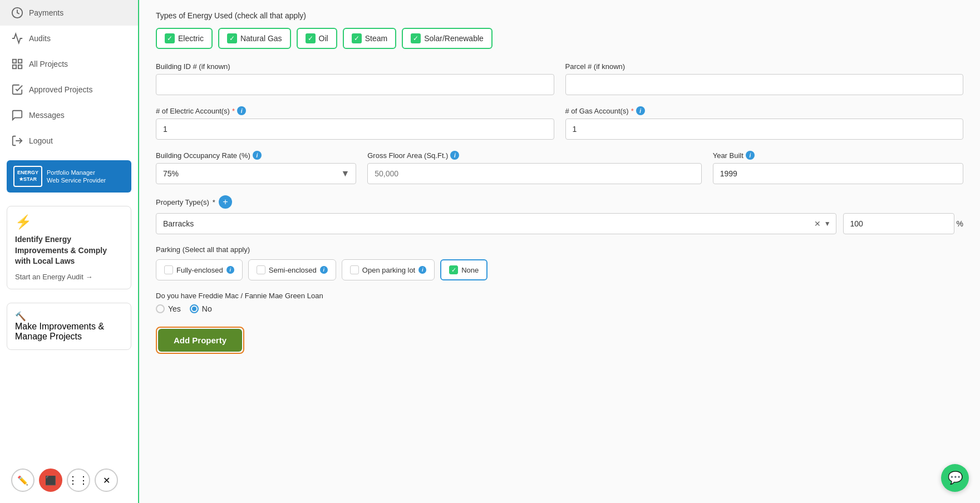  Describe the element at coordinates (17, 13) in the screenshot. I see `payments-icon` at that location.